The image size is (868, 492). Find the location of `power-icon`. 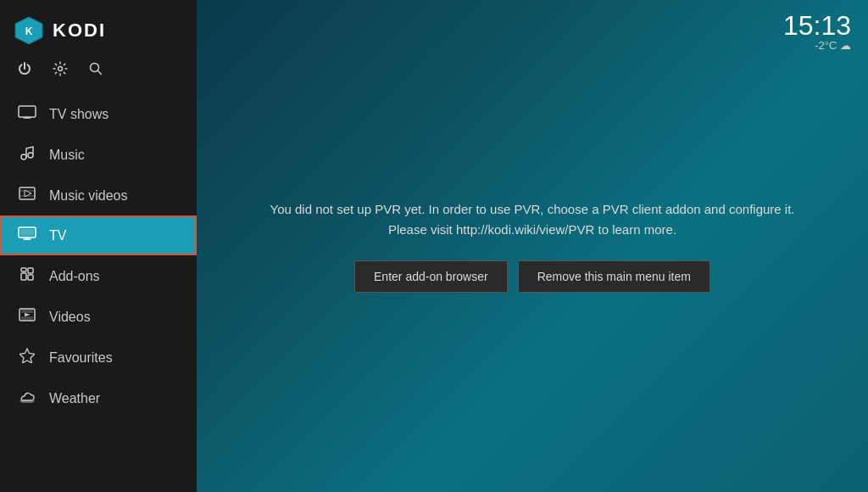

power-icon is located at coordinates (25, 71).